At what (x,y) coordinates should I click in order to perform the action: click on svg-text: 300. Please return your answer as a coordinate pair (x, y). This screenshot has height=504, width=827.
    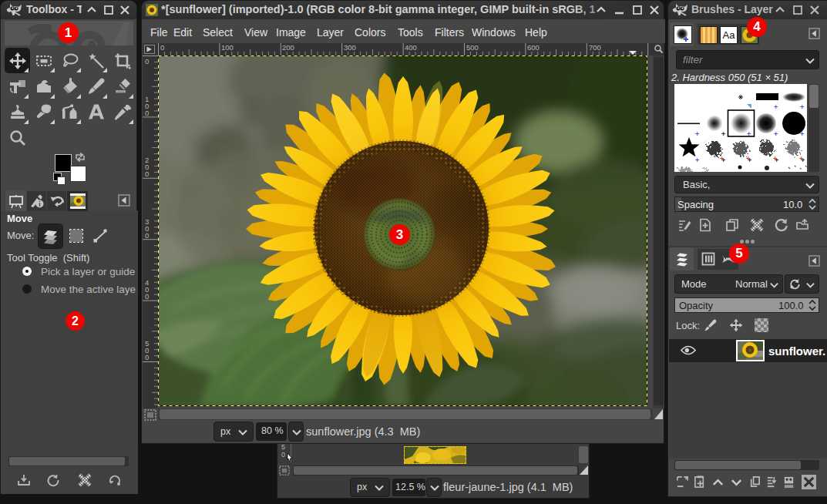
    Looking at the image, I should click on (350, 48).